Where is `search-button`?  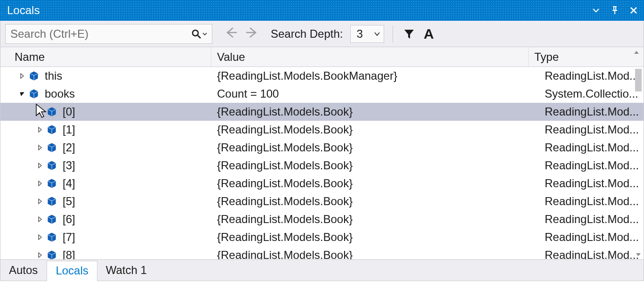 search-button is located at coordinates (199, 34).